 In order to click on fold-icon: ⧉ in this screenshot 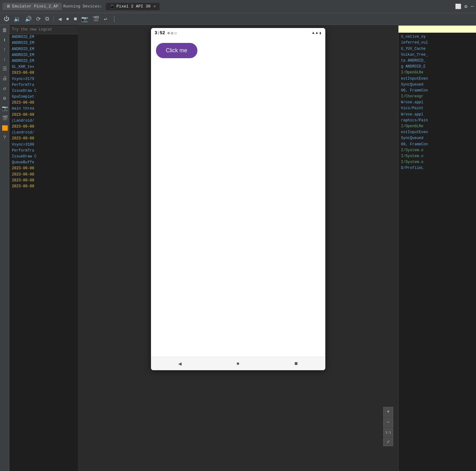, I will do `click(47, 19)`.